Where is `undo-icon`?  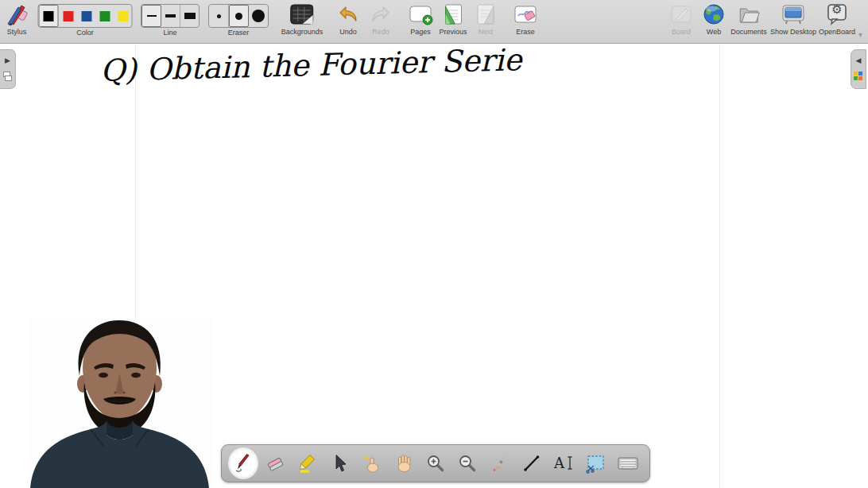 undo-icon is located at coordinates (348, 14).